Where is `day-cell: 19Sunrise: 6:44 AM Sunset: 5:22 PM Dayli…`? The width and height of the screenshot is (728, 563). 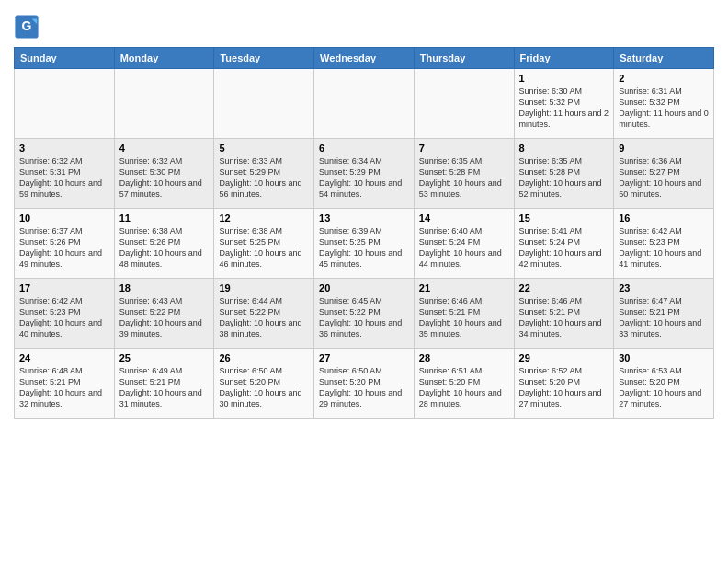
day-cell: 19Sunrise: 6:44 AM Sunset: 5:22 PM Dayli… is located at coordinates (265, 314).